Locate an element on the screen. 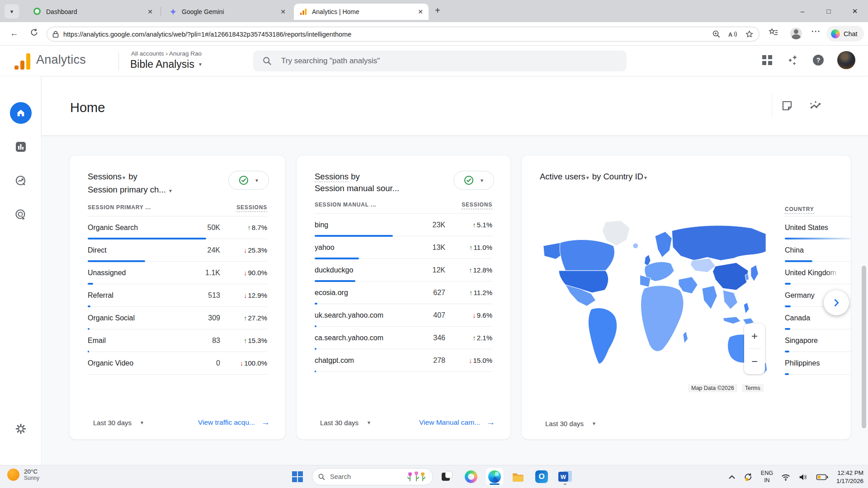  country-row: United States is located at coordinates (818, 228).